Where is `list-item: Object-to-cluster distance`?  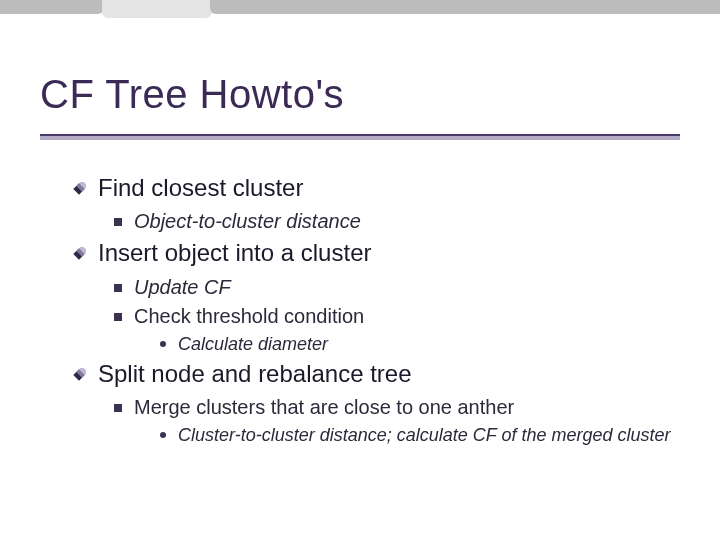 list-item: Object-to-cluster distance is located at coordinates (398, 222).